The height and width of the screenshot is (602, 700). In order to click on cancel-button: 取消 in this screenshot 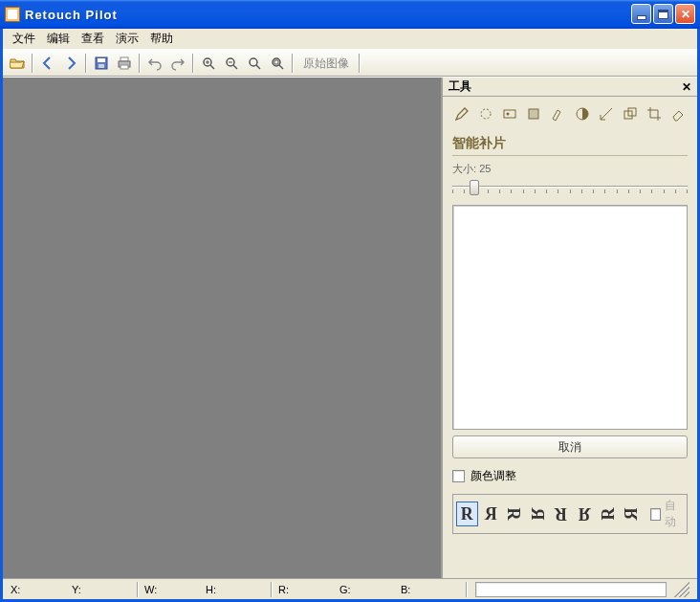, I will do `click(570, 447)`.